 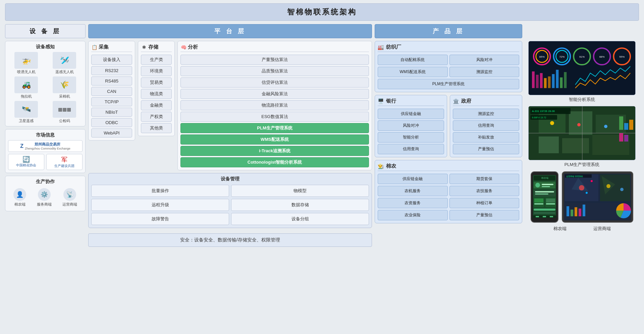 I want to click on collab-farmer: 👤 棉农端, so click(x=20, y=198).